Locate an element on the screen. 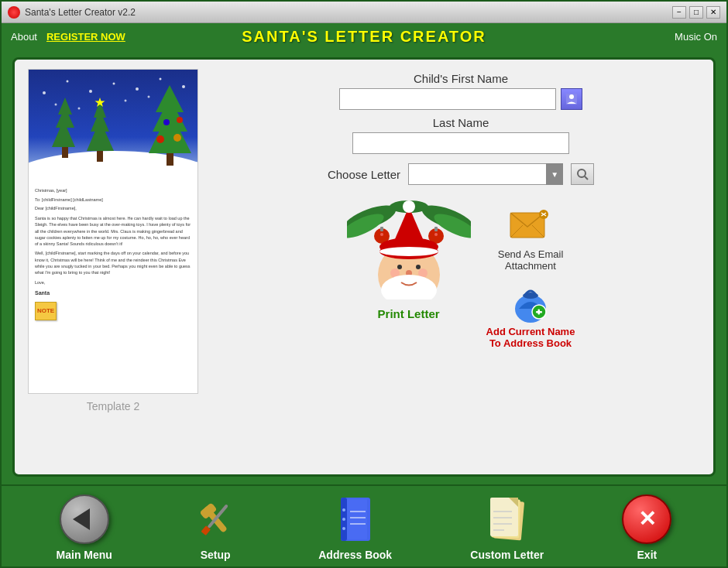 The image size is (728, 568). close-button: ✕ is located at coordinates (713, 12).